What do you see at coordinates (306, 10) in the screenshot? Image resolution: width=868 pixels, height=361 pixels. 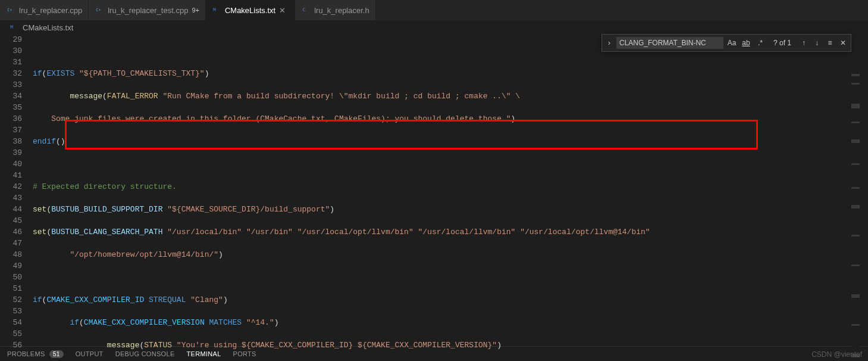 I see `c-icon: C` at bounding box center [306, 10].